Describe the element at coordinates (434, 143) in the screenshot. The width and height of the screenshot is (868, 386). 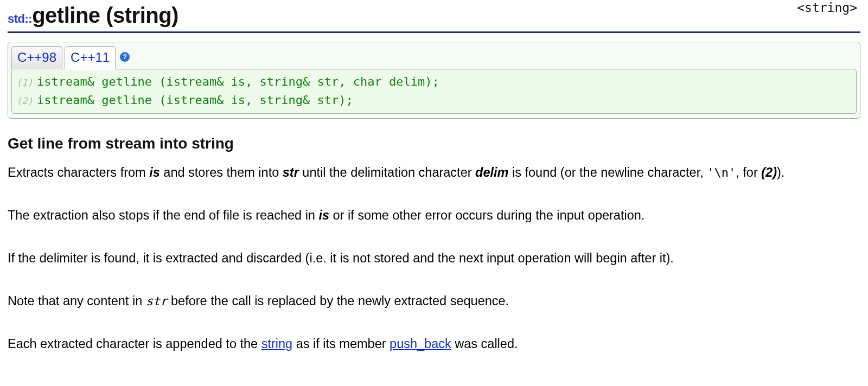
I see `section-title: Get line from stream into string` at that location.